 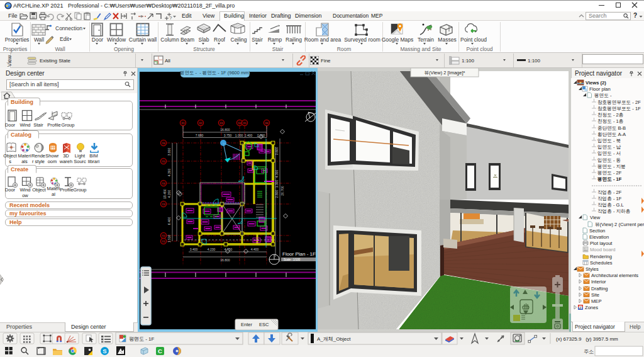 I want to click on svg-text: X2, so click(x=201, y=123).